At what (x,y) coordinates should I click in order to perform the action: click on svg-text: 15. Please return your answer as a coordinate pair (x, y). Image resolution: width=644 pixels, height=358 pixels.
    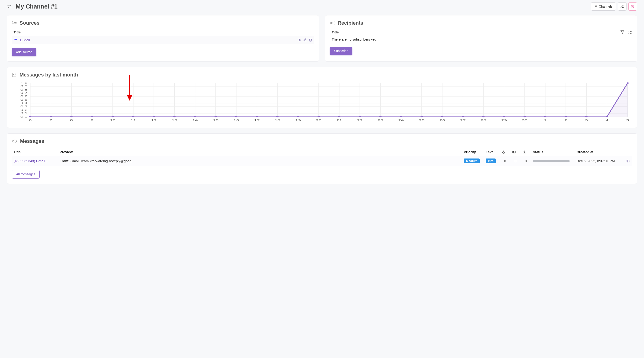
    Looking at the image, I should click on (216, 120).